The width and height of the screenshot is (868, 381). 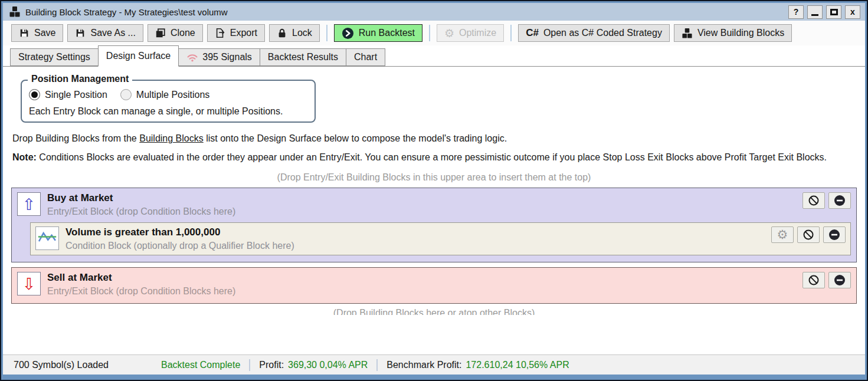 What do you see at coordinates (37, 33) in the screenshot?
I see `save-button: Save` at bounding box center [37, 33].